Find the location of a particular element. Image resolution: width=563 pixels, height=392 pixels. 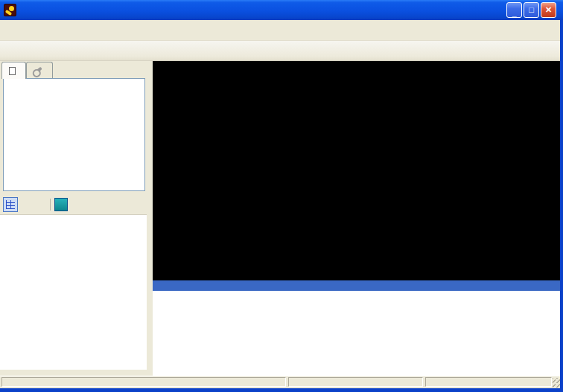

resize-grip is located at coordinates (556, 382).